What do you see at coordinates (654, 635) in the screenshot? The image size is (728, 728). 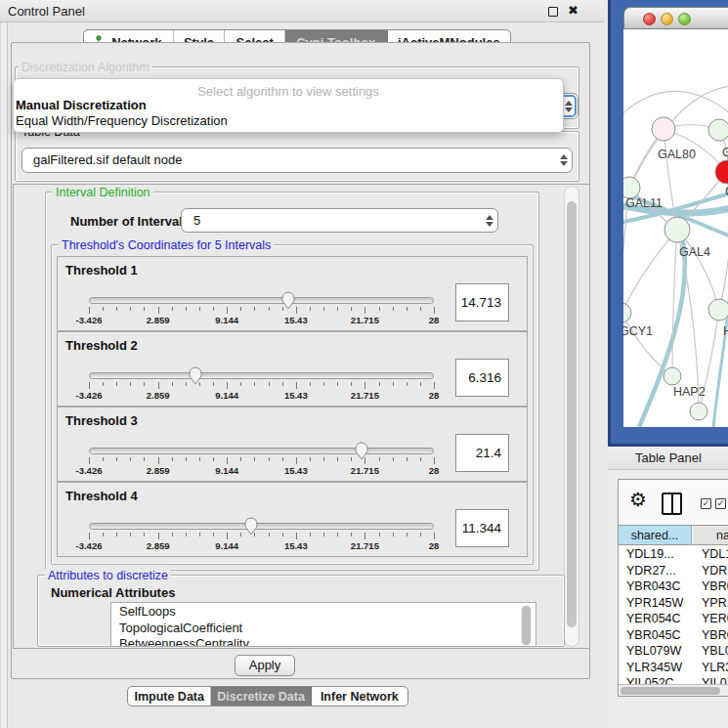 I see `cell: YBR045C` at bounding box center [654, 635].